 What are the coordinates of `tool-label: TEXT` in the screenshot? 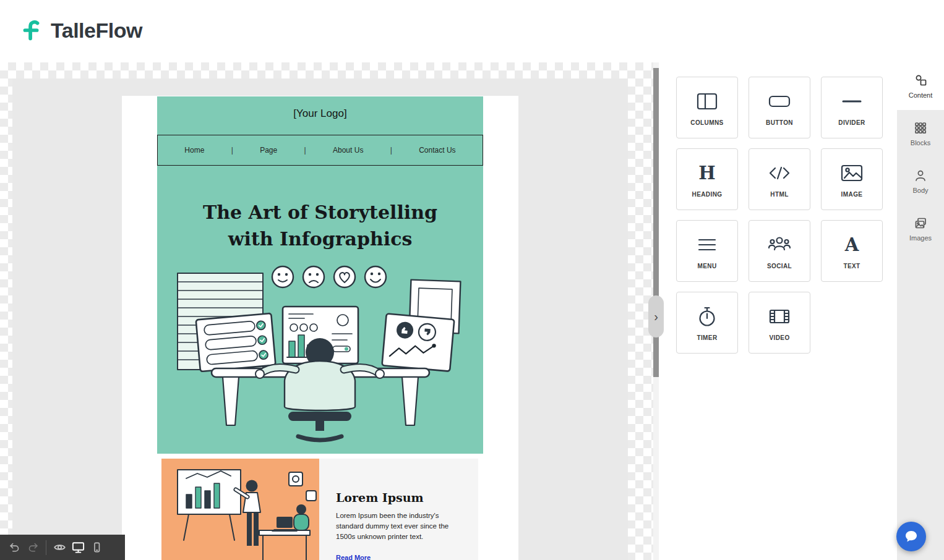 It's located at (851, 266).